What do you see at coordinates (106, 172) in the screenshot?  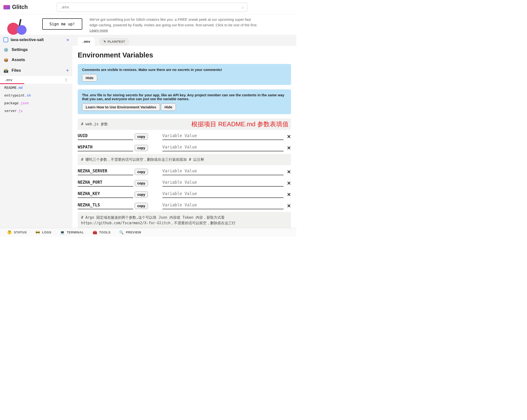 I see `env-var-name: NEZHA_SERVER` at bounding box center [106, 172].